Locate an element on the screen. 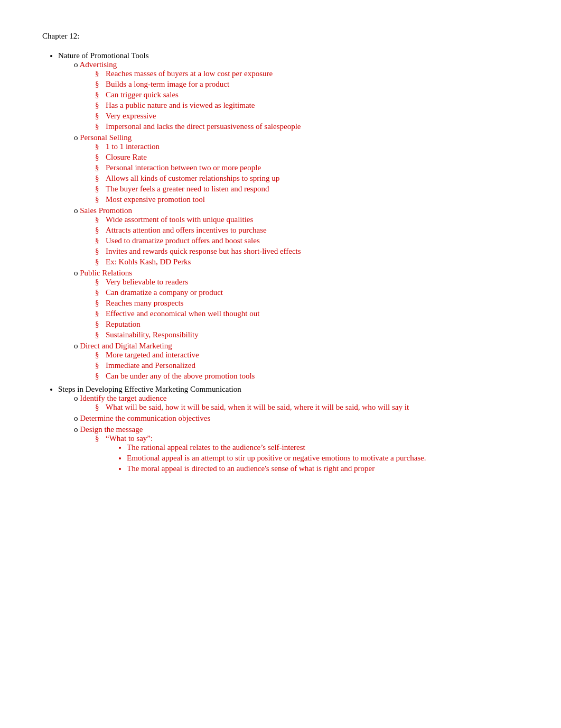 Image resolution: width=561 pixels, height=728 pixels. subsection-identify-target: Identify the target audience What will b… is located at coordinates (296, 403).